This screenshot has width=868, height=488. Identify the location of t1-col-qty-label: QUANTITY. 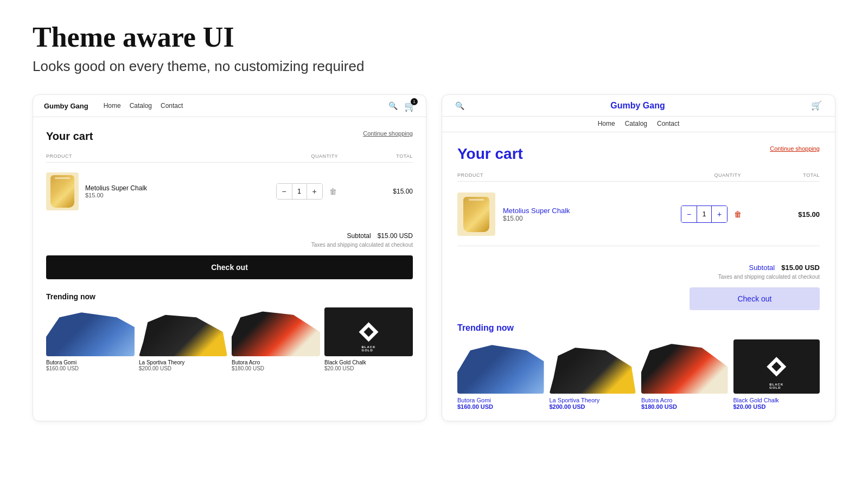
(324, 156).